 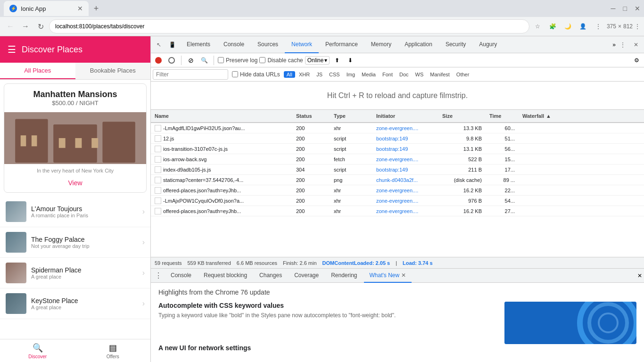 What do you see at coordinates (397, 149) in the screenshot?
I see `table-row: ios-transition-3107e07c-js.js 200 script…` at bounding box center [397, 149].